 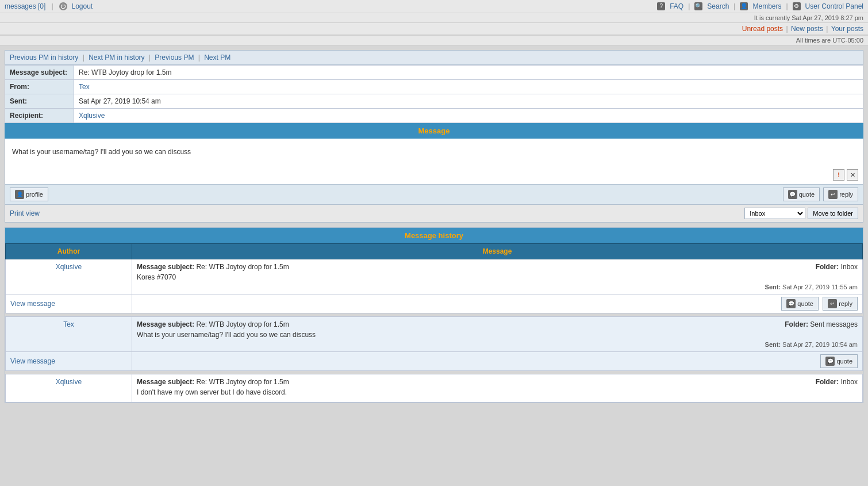 What do you see at coordinates (435, 87) in the screenshot?
I see `from-row: From: Tex` at bounding box center [435, 87].